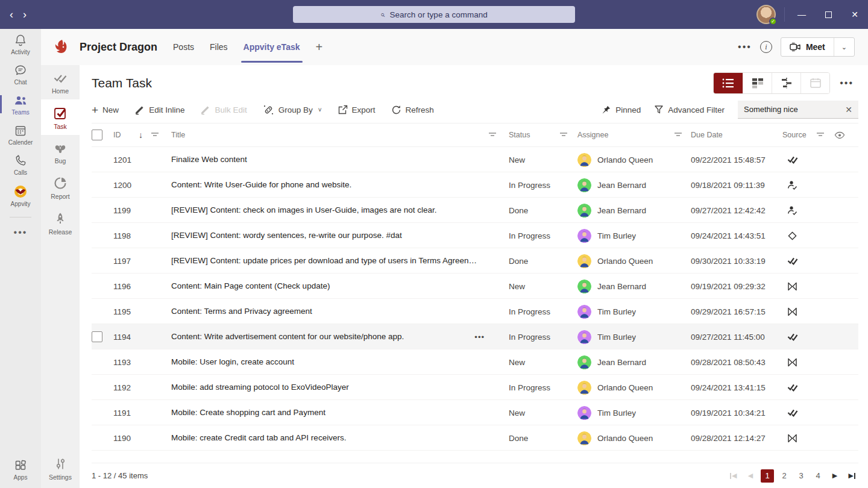 Image resolution: width=868 pixels, height=488 pixels. I want to click on task-title-cell: Mobile: add streaming potocol to ExoVide…, so click(330, 387).